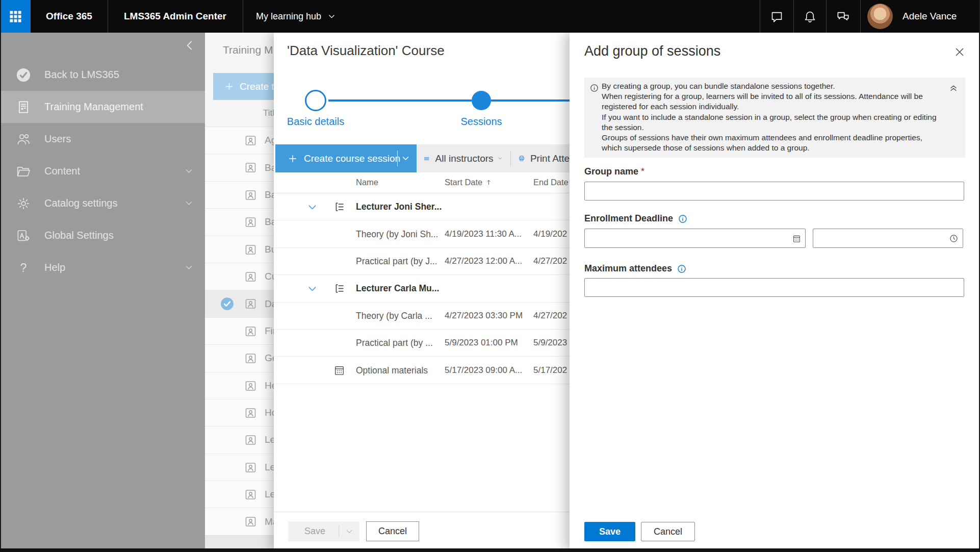  Describe the element at coordinates (481, 121) in the screenshot. I see `wizard-step-label-sessions: Sessions` at that location.